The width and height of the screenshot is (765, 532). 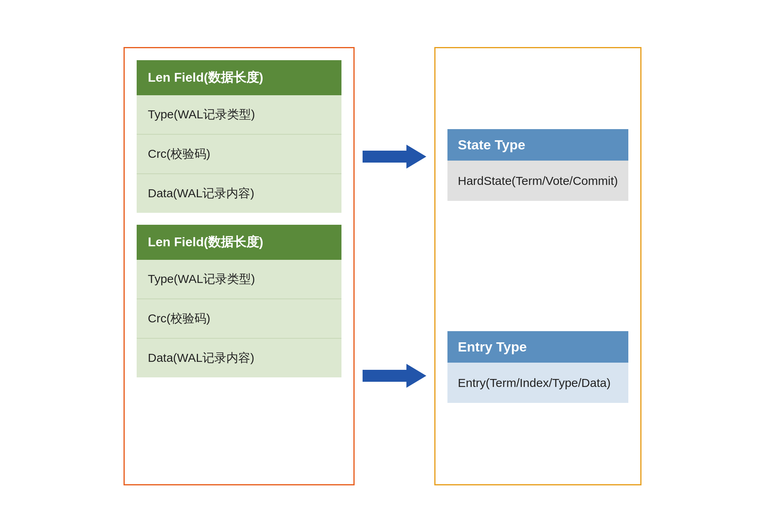 I want to click on entry-type-card: Entry Type Entry(Term/Index/Type/Data), so click(x=538, y=367).